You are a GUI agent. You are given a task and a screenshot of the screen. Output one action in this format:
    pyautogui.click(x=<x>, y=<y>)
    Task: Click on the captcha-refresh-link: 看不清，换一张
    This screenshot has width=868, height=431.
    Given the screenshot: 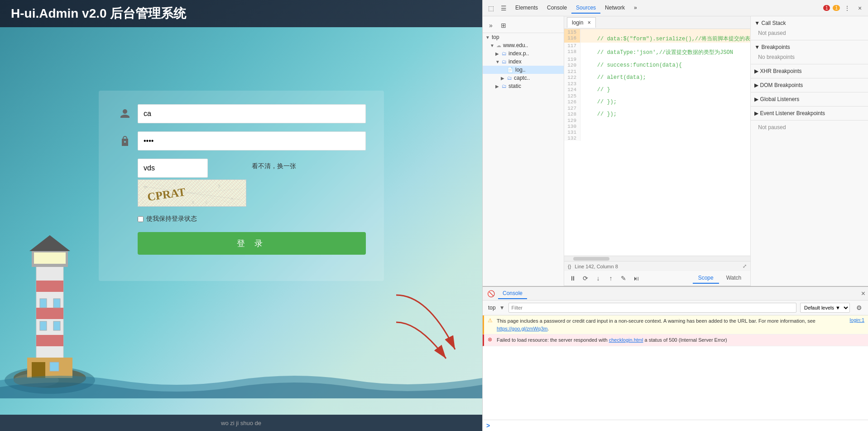 What is the action you would take?
    pyautogui.click(x=274, y=166)
    